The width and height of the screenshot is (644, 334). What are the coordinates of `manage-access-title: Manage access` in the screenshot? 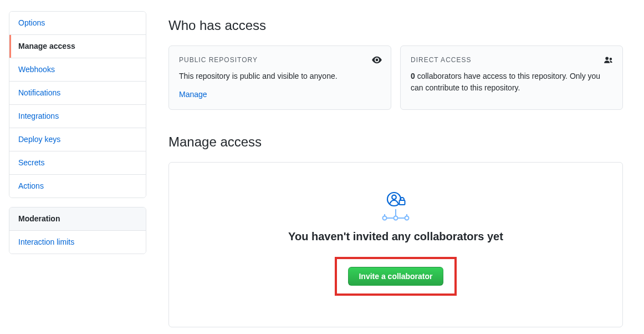 It's located at (396, 142).